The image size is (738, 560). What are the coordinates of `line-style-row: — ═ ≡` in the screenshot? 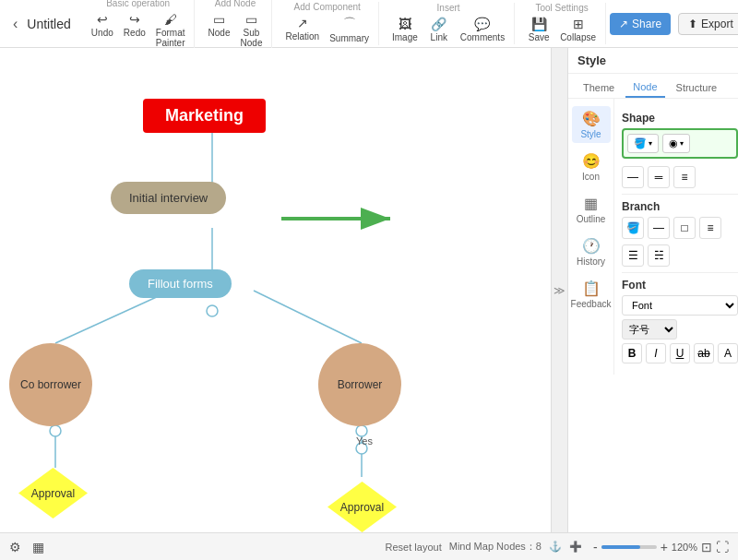 It's located at (680, 177).